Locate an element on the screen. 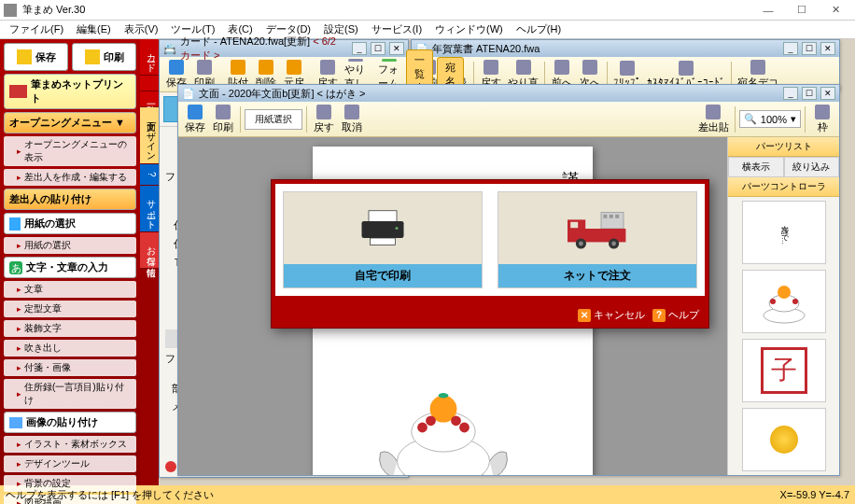 This screenshot has width=855, height=504. dtb-sender: 差出貼 is located at coordinates (713, 119).